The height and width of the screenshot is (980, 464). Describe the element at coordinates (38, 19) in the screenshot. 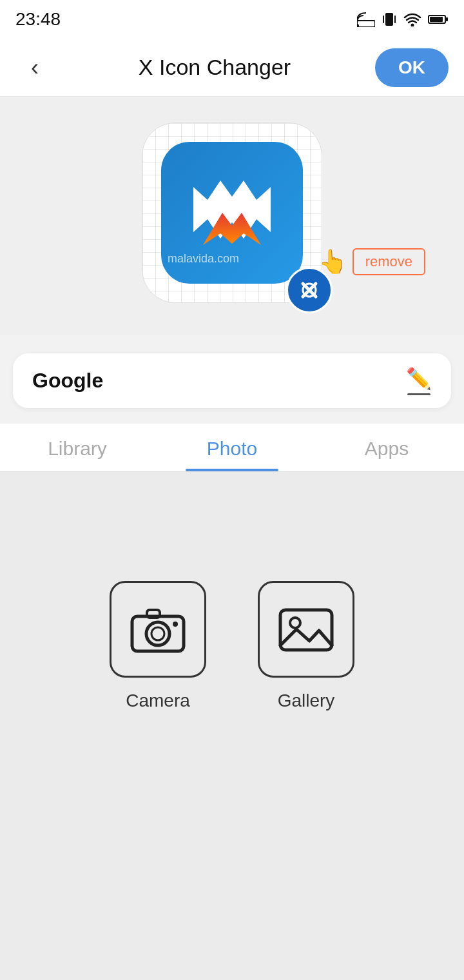

I see `status-time: 23:48` at that location.